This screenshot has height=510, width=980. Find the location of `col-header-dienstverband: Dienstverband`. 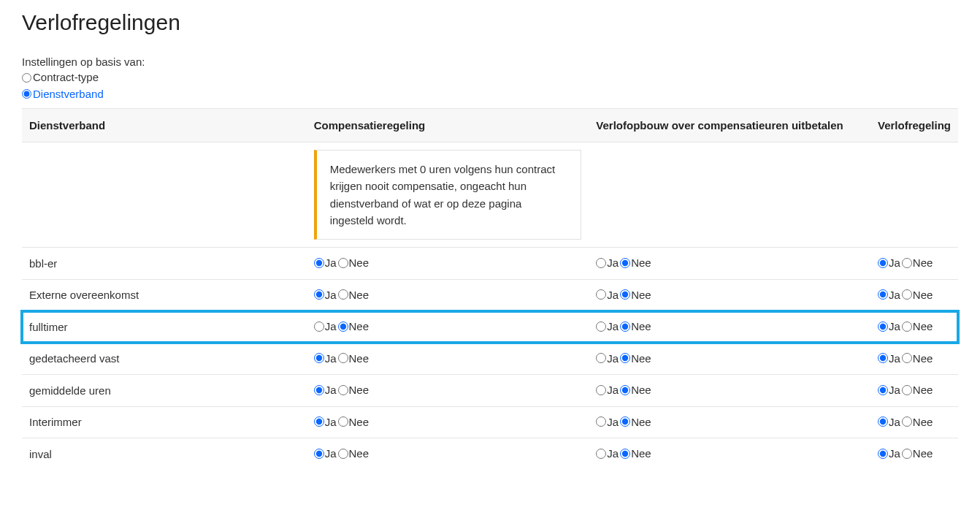

col-header-dienstverband: Dienstverband is located at coordinates (164, 126).